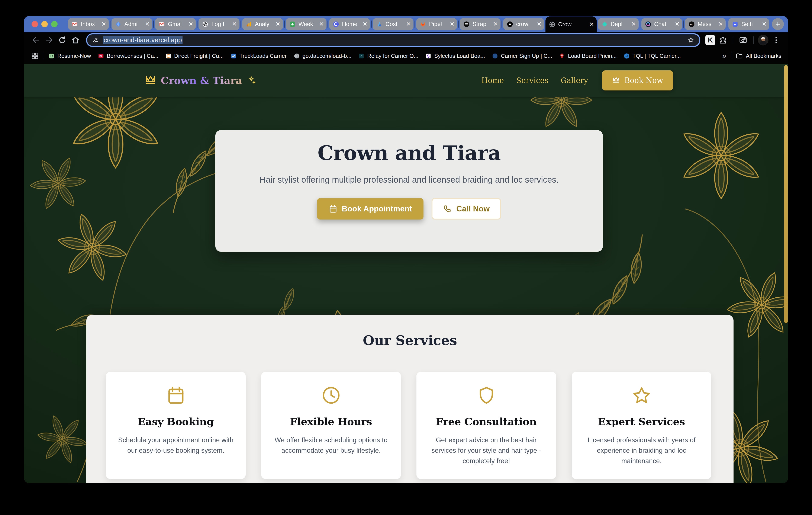  I want to click on service-card: Easy BookingSchedule your appointment on…, so click(176, 425).